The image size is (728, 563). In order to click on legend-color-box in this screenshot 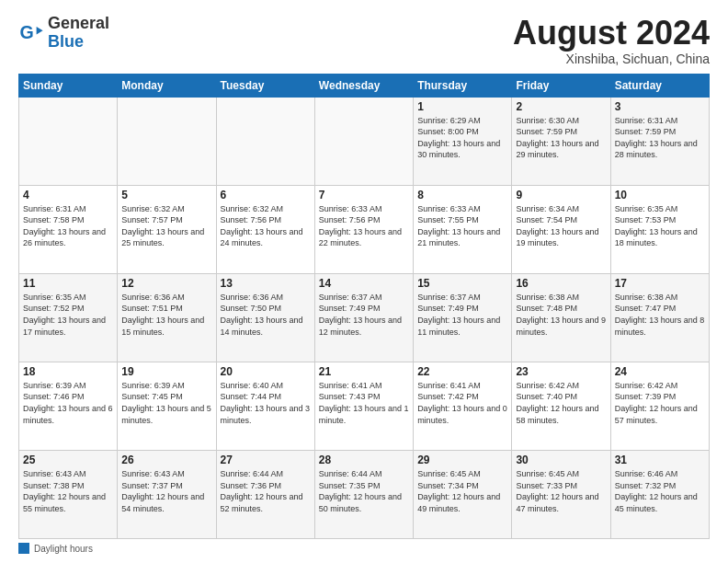, I will do `click(24, 548)`.